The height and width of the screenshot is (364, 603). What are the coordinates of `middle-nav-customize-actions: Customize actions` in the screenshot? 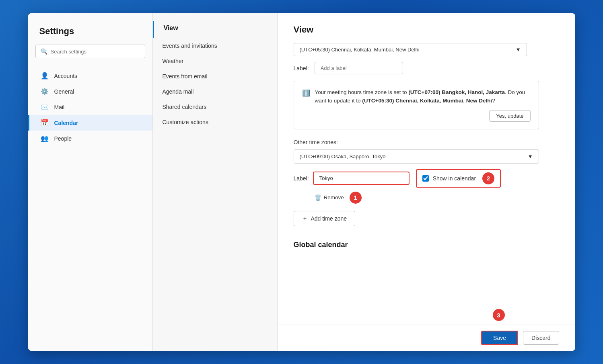 It's located at (215, 122).